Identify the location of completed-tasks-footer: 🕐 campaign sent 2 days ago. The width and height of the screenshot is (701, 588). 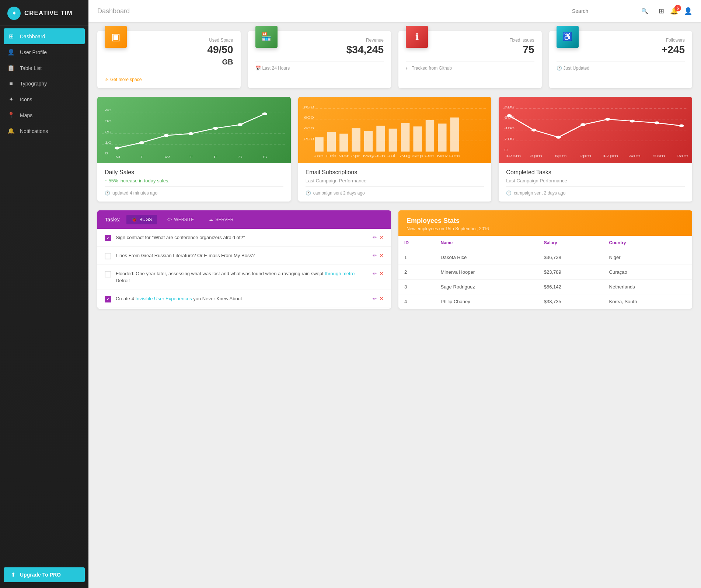
(596, 191).